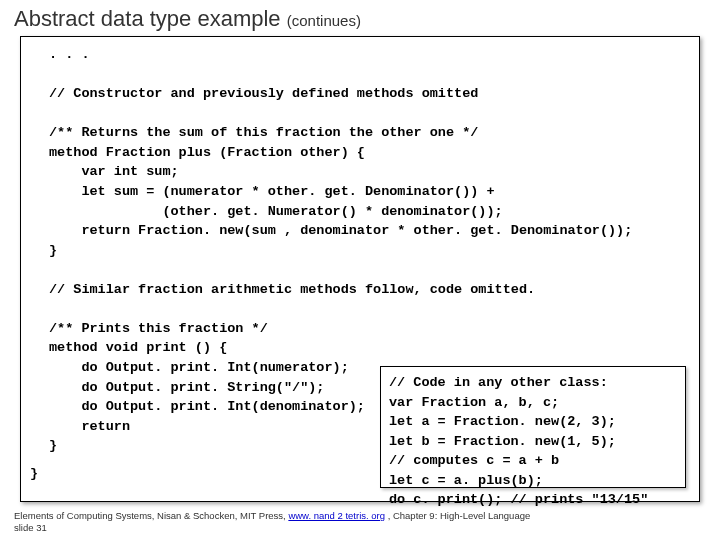  I want to click on footer-slide-num: slide 31, so click(30, 528).